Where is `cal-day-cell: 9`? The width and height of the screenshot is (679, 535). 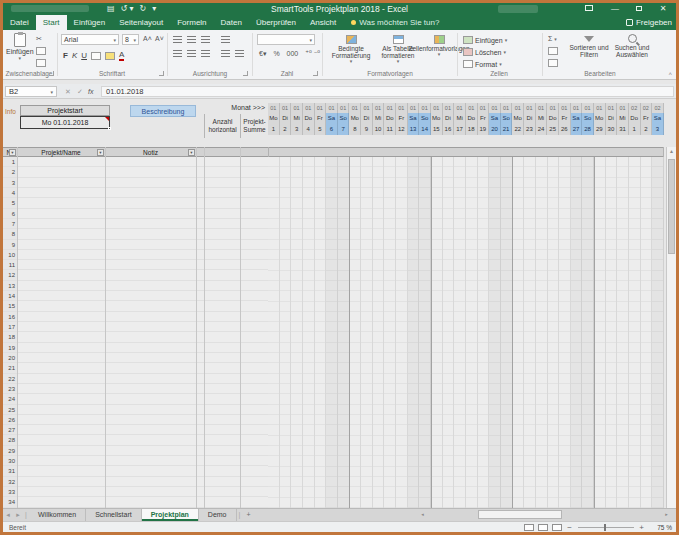 cal-day-cell: 9 is located at coordinates (367, 130).